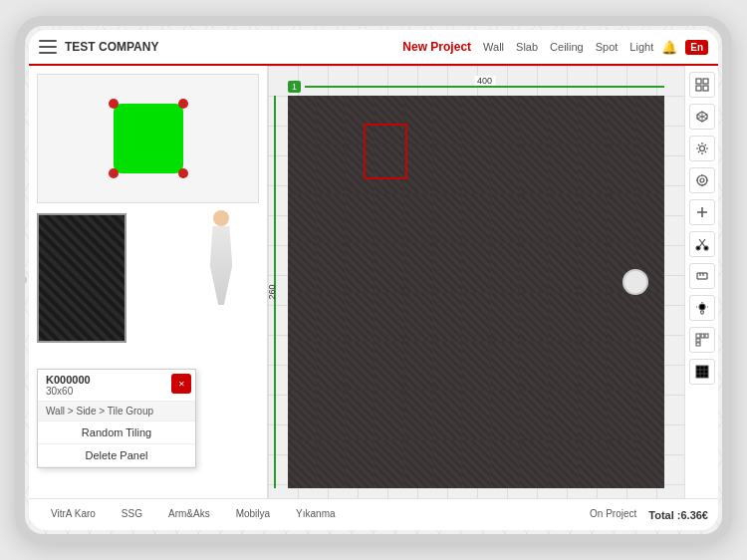 Image resolution: width=747 pixels, height=560 pixels. I want to click on tab-vitra-karo: VitrA Karo, so click(74, 514).